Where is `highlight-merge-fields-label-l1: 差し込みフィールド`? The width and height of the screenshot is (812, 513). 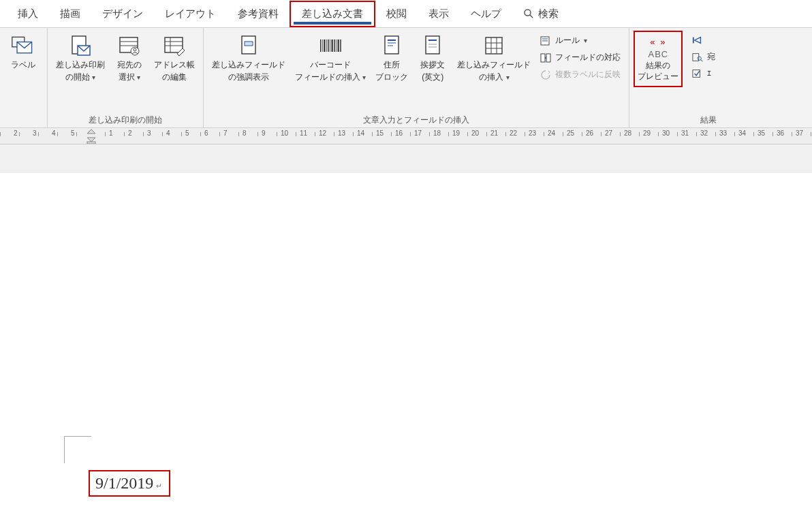 highlight-merge-fields-label-l1: 差し込みフィールド is located at coordinates (249, 65).